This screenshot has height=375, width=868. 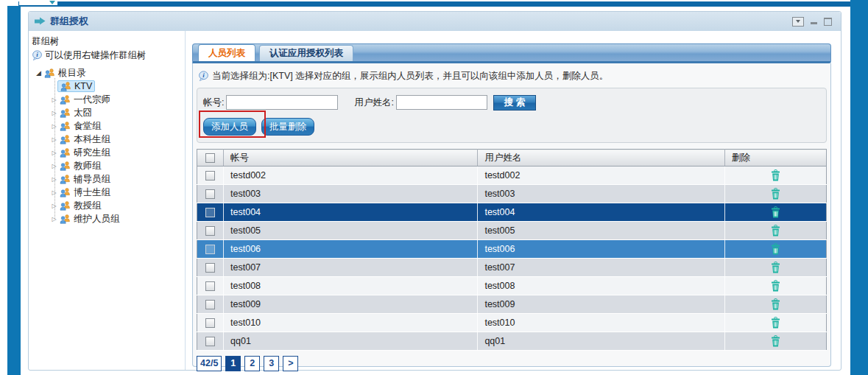 What do you see at coordinates (814, 24) in the screenshot?
I see `minimize-icon` at bounding box center [814, 24].